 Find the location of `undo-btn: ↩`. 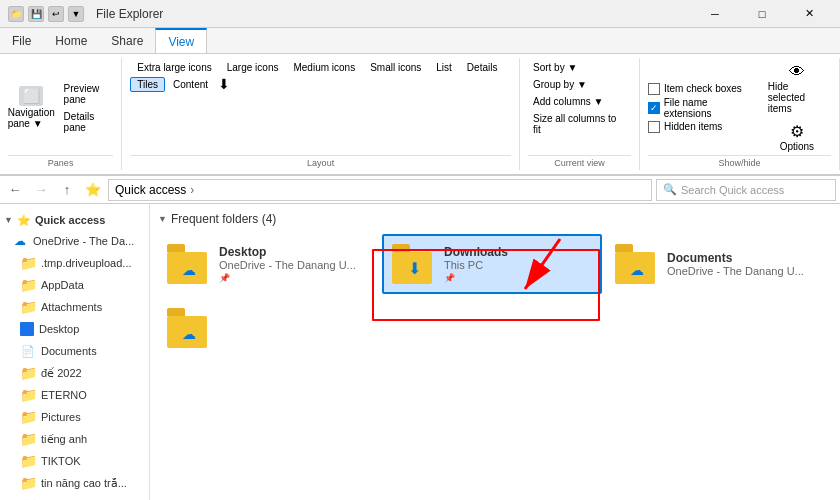

undo-btn: ↩ is located at coordinates (56, 14).